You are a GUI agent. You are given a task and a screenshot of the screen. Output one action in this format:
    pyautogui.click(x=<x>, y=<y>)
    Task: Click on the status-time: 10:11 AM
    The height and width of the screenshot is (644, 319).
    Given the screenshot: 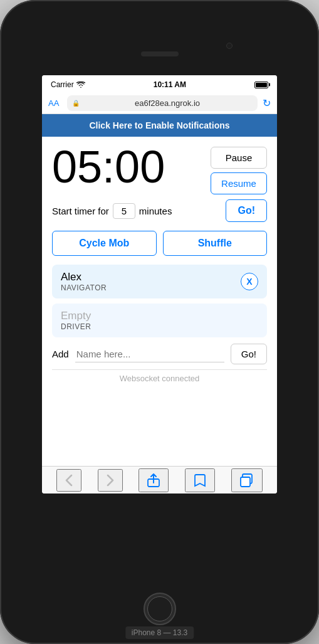 What is the action you would take?
    pyautogui.click(x=170, y=85)
    